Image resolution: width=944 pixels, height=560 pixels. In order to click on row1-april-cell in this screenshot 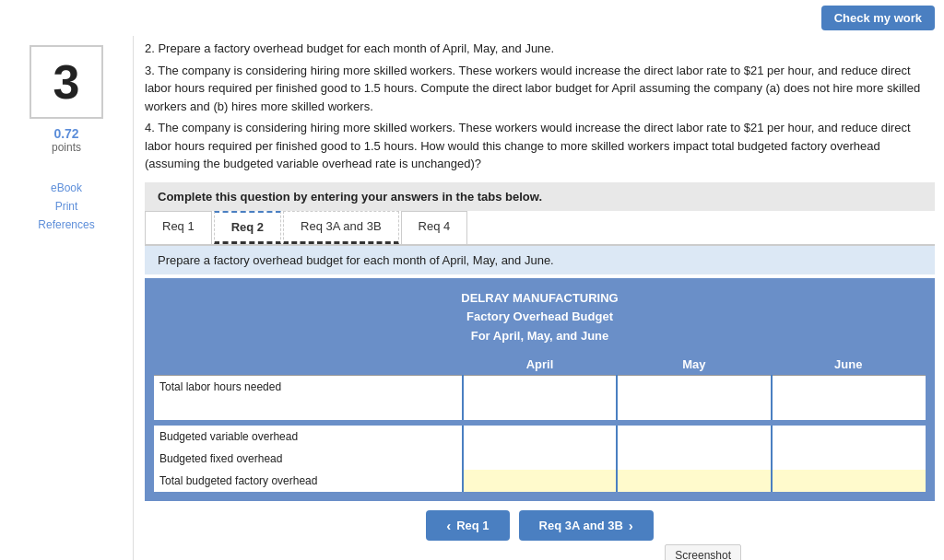, I will do `click(540, 387)`.